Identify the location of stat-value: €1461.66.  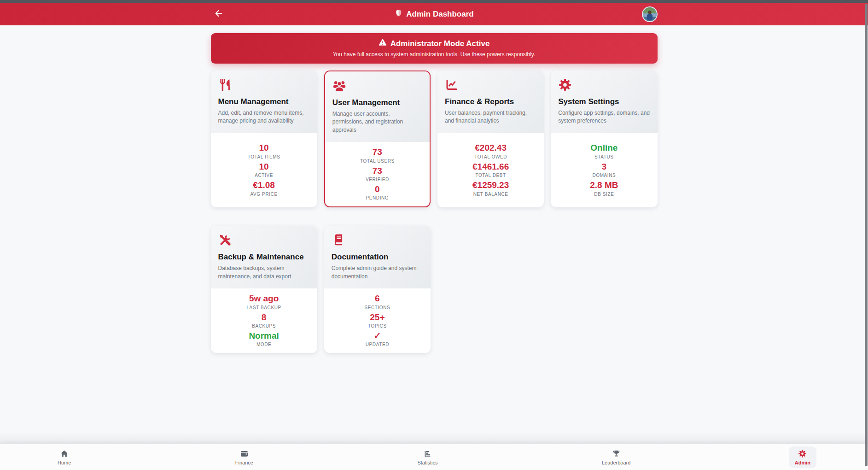
(491, 167).